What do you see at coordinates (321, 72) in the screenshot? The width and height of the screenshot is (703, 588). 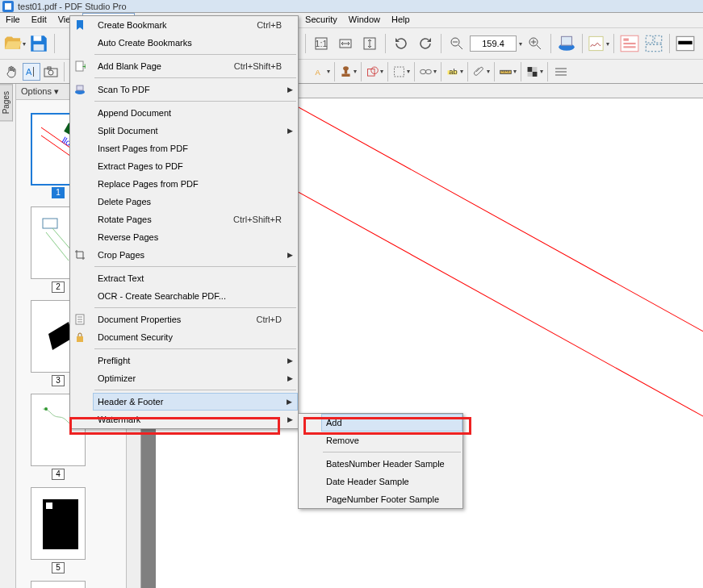 I see `text-annot-button: A▾` at bounding box center [321, 72].